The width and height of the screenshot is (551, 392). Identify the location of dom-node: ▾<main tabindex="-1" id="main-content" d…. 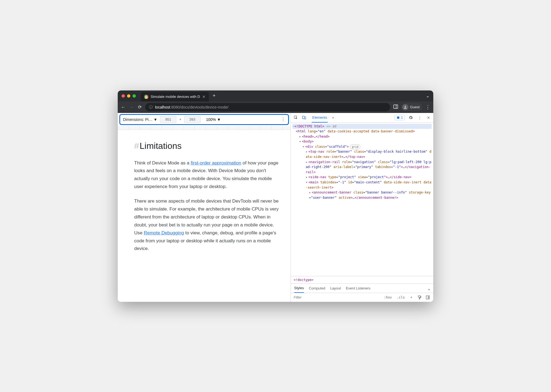
(362, 185).